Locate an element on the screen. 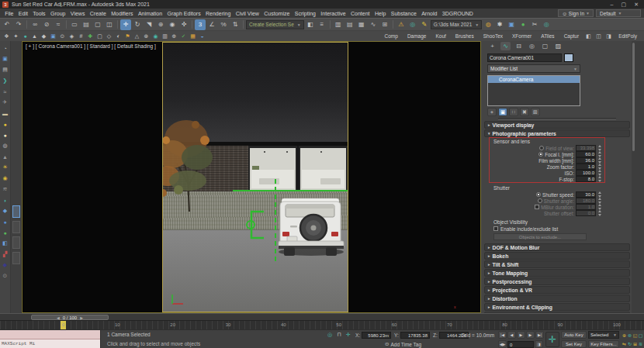 The image size is (644, 348). orbit-icon: ↻ is located at coordinates (630, 344).